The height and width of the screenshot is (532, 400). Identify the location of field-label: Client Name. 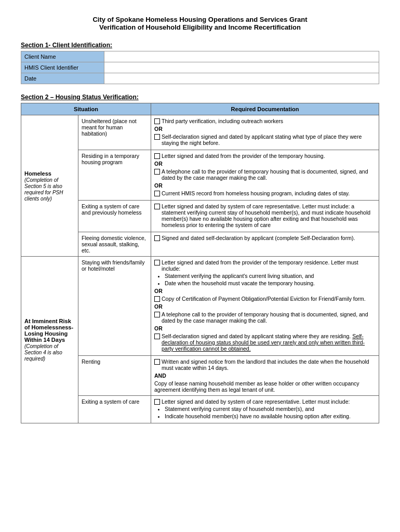
(63, 57).